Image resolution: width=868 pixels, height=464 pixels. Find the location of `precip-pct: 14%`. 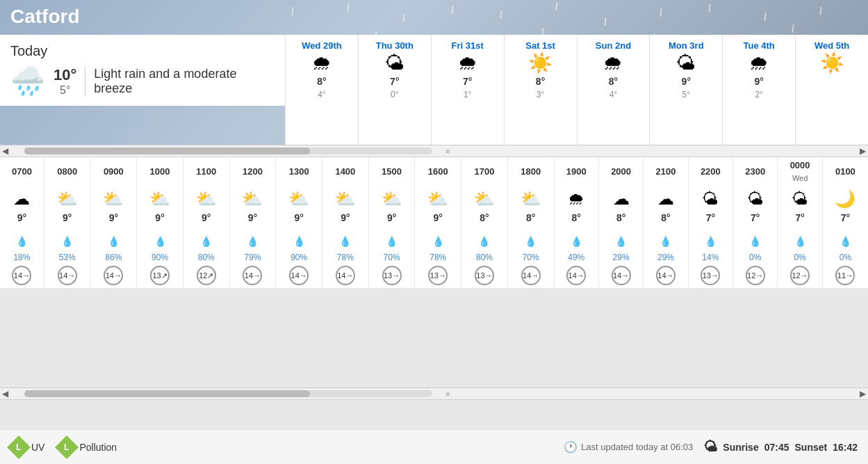

precip-pct: 14% is located at coordinates (710, 257).